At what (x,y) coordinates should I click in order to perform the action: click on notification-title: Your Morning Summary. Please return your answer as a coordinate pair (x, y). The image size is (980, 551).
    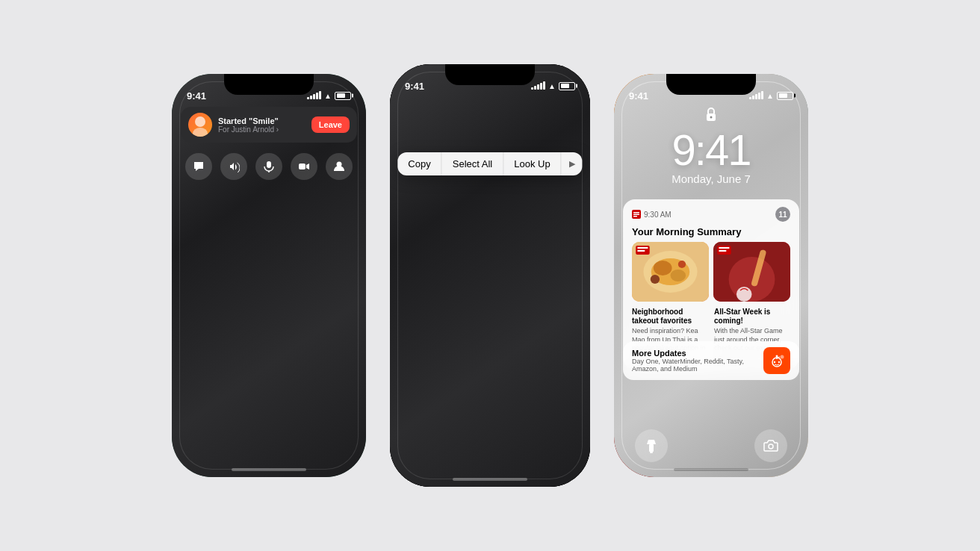
    Looking at the image, I should click on (711, 231).